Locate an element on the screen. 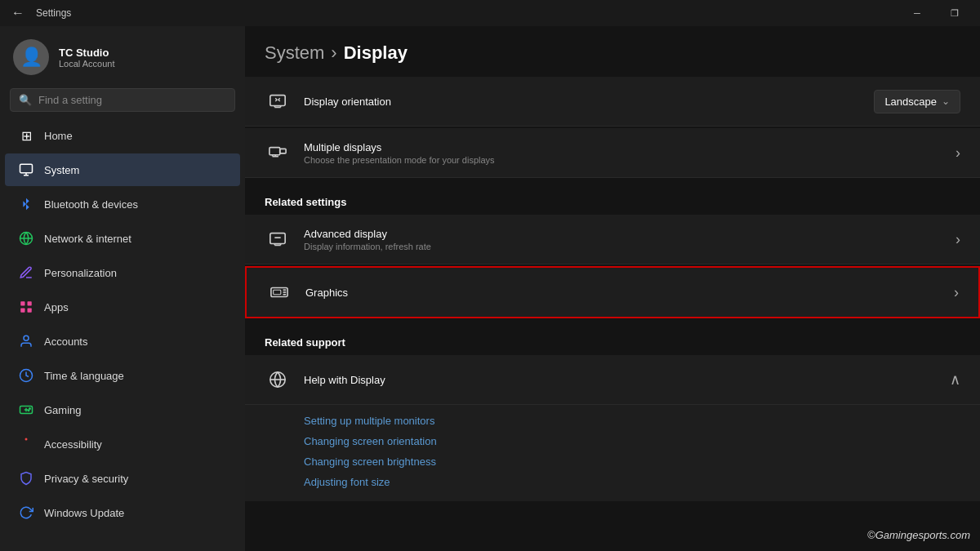  time-icon is located at coordinates (26, 375).